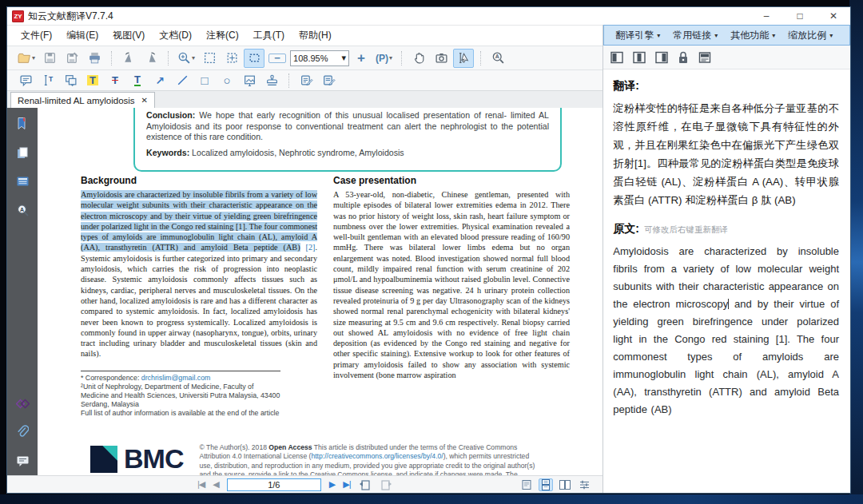 This screenshot has height=504, width=863. What do you see at coordinates (329, 80) in the screenshot?
I see `annotations-list-icon` at bounding box center [329, 80].